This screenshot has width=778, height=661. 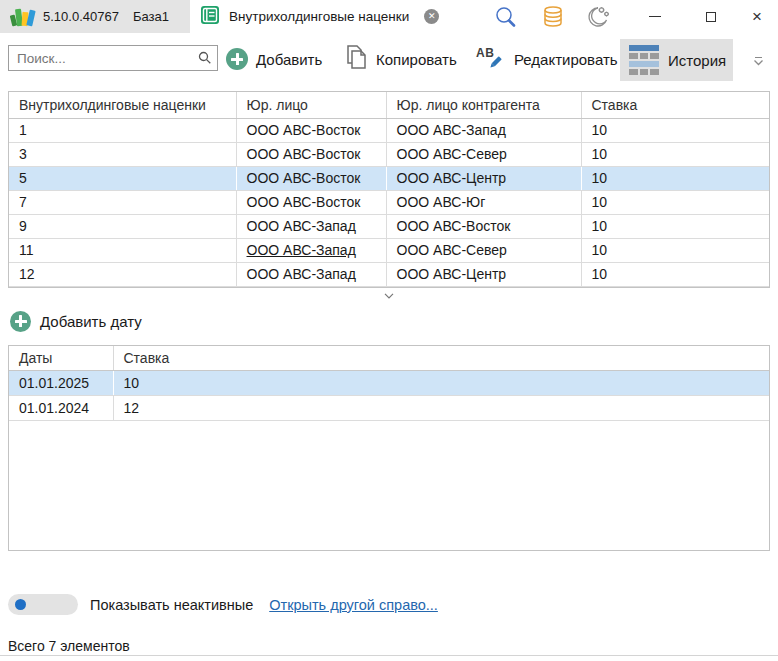 What do you see at coordinates (484, 105) in the screenshot?
I see `column-header: Юр. лицо контрагента` at bounding box center [484, 105].